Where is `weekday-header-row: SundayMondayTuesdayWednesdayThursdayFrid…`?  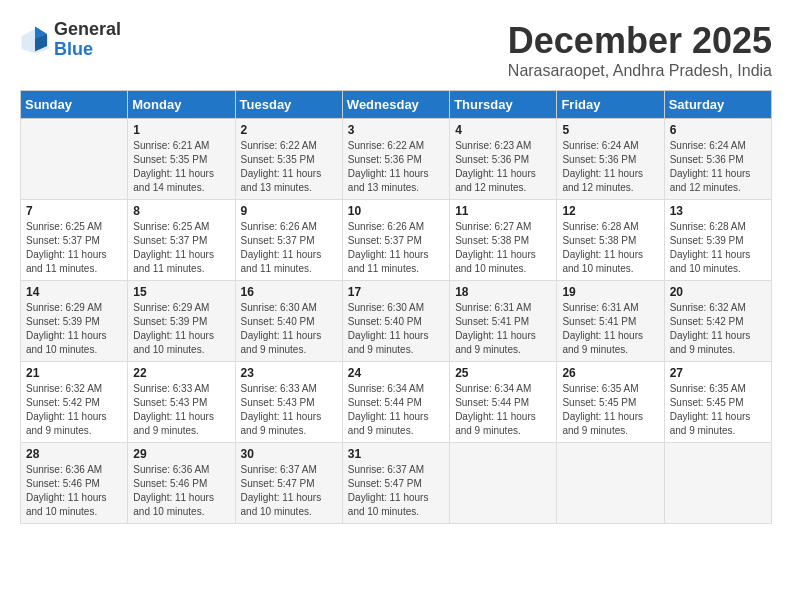
weekday-header-row: SundayMondayTuesdayWednesdayThursdayFrid… is located at coordinates (396, 105).